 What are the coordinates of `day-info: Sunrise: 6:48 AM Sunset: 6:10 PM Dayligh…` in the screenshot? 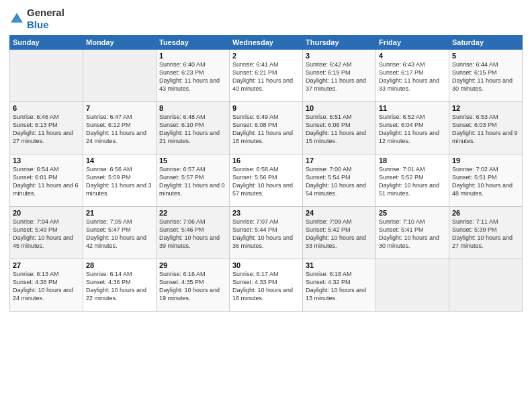 It's located at (193, 129).